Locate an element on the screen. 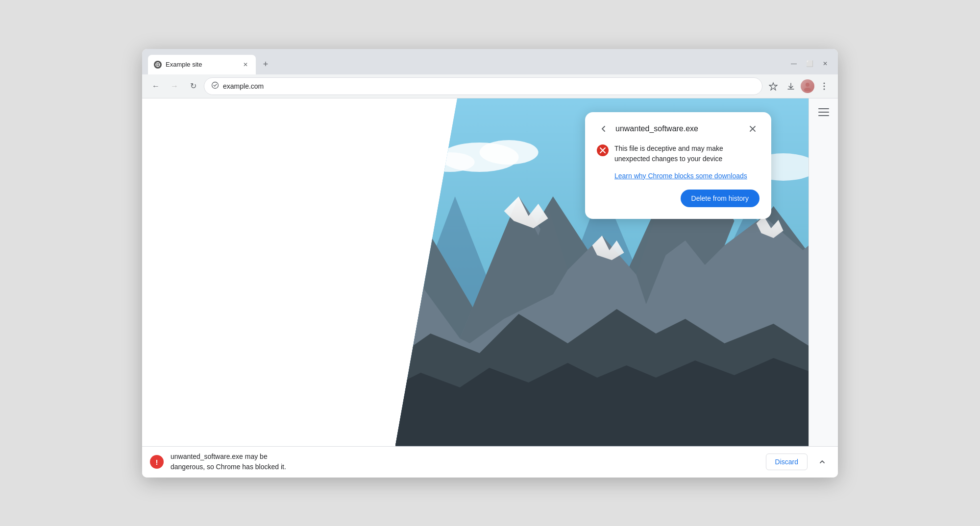  maximize-button: ⬜ is located at coordinates (809, 64).